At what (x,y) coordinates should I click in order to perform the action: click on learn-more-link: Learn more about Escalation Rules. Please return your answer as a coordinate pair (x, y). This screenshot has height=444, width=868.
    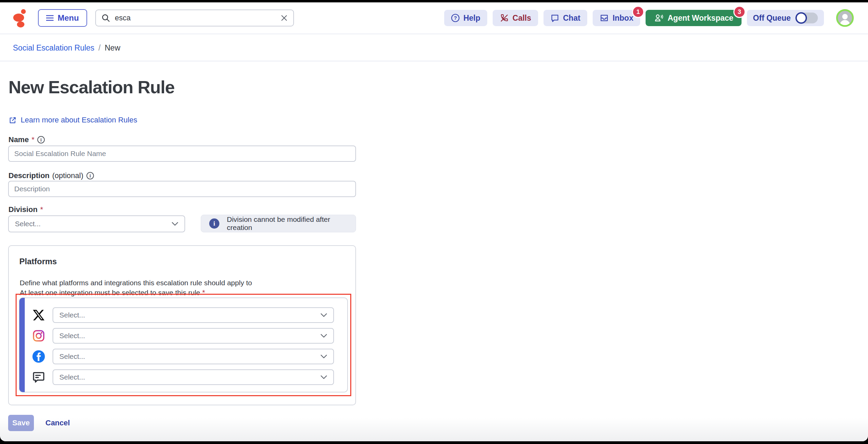
    Looking at the image, I should click on (73, 120).